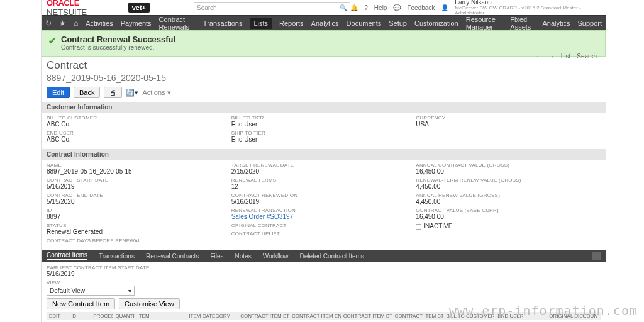  Describe the element at coordinates (528, 8) in the screenshot. I see `user-block: Larry Nilsson McGeever SW OW CRARR - v20…` at that location.